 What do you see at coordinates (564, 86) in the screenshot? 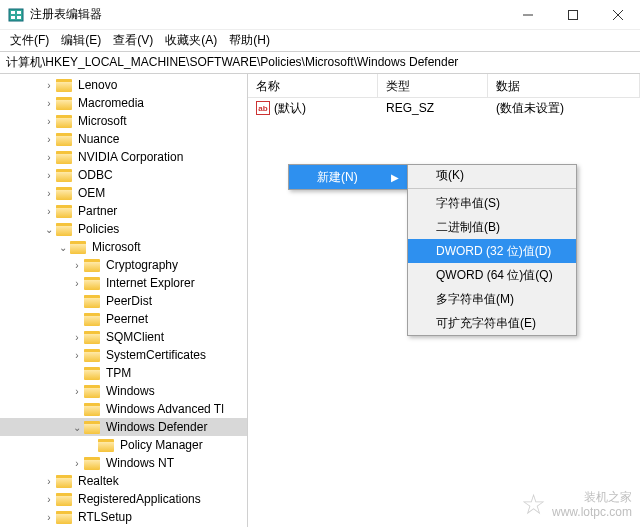
I see `col-data: 数据` at bounding box center [564, 86].